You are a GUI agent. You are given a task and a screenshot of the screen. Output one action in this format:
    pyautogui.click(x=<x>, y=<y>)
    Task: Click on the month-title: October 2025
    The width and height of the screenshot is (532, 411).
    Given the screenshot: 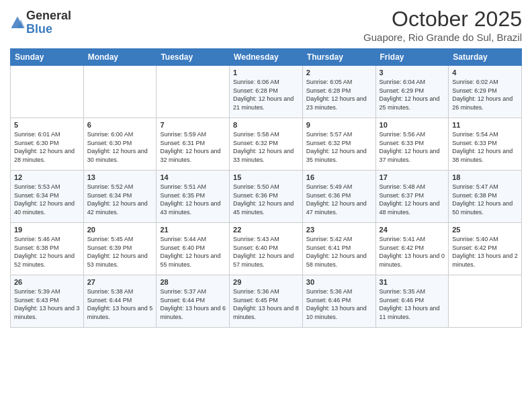 What is the action you would take?
    pyautogui.click(x=443, y=19)
    